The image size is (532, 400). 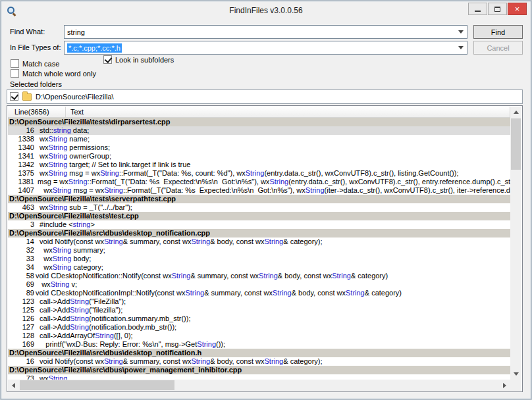 I want to click on result-row: 89void CDesktopNotificationImpl::Notify(…, so click(x=259, y=293).